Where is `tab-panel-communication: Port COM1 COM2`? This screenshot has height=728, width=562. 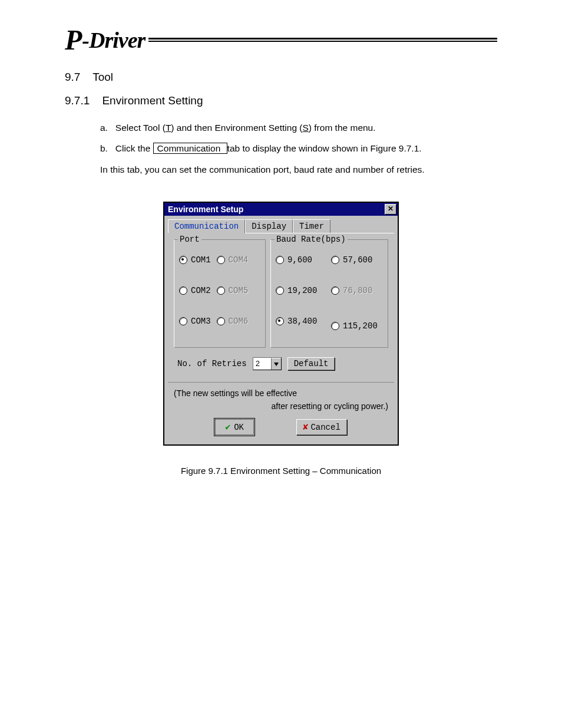
tab-panel-communication: Port COM1 COM2 is located at coordinates (281, 304).